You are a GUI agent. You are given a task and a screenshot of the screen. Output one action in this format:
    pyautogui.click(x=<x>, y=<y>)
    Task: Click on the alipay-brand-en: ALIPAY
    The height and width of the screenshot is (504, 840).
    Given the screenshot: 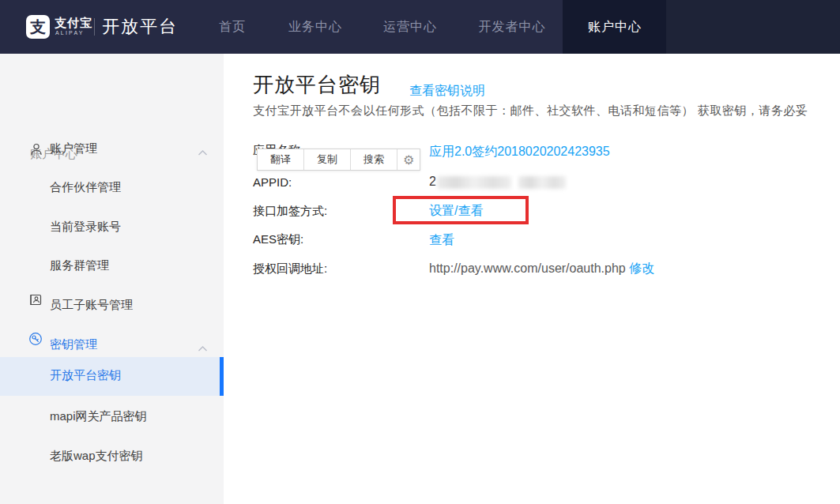 What is the action you would take?
    pyautogui.click(x=70, y=33)
    